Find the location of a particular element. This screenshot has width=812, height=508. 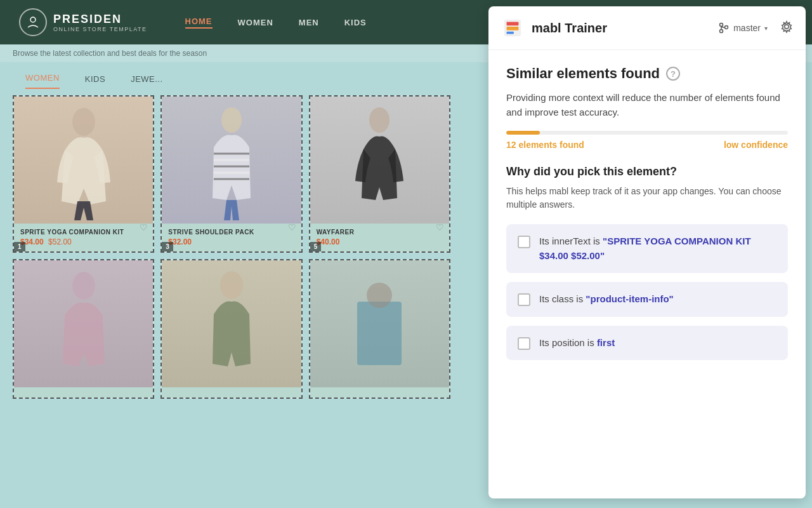

nav-kids: KIDS is located at coordinates (355, 23).